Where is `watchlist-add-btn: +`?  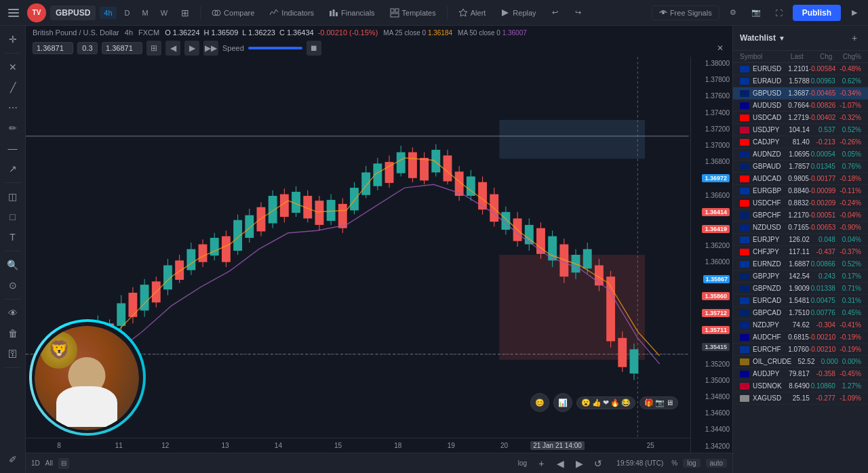
watchlist-add-btn: + is located at coordinates (854, 38).